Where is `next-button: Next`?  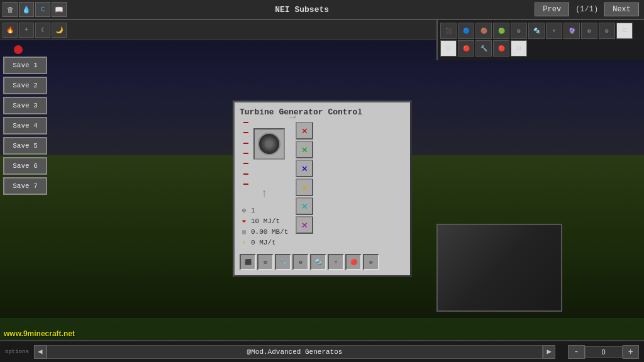
next-button: Next is located at coordinates (621, 9).